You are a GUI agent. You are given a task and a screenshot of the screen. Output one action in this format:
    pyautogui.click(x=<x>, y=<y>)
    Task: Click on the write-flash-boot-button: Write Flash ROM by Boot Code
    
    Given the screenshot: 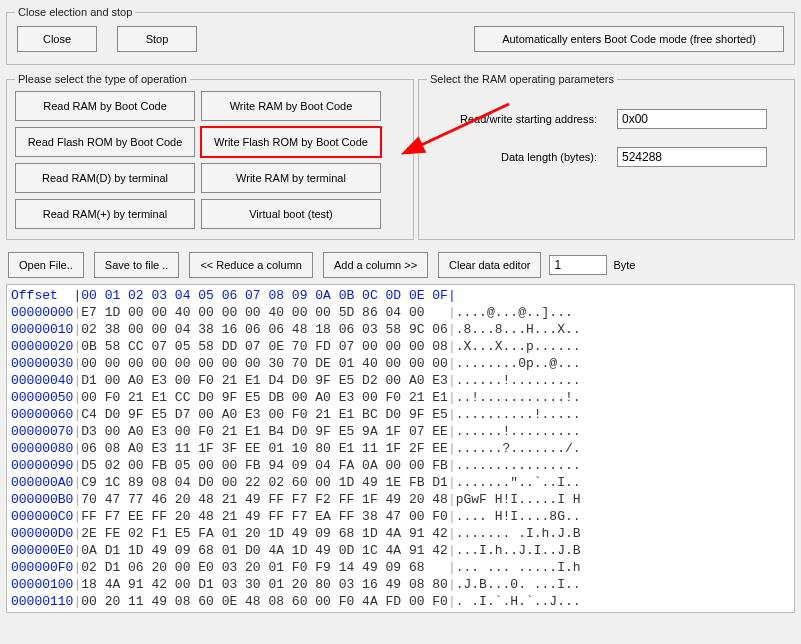 What is the action you would take?
    pyautogui.click(x=291, y=142)
    